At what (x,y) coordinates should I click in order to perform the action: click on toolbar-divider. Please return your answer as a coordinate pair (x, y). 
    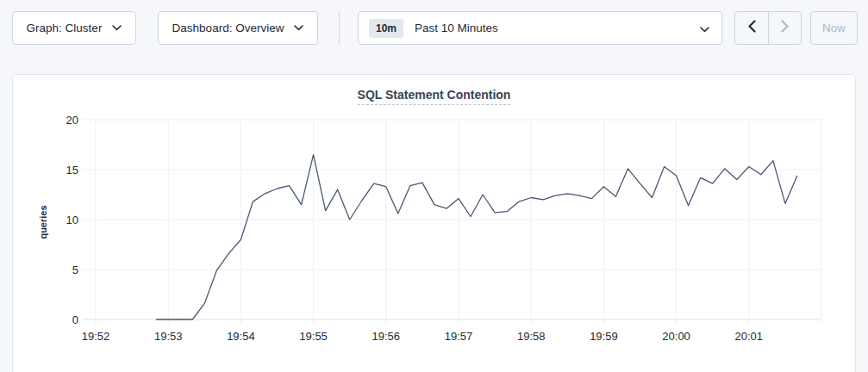
    Looking at the image, I should click on (340, 28).